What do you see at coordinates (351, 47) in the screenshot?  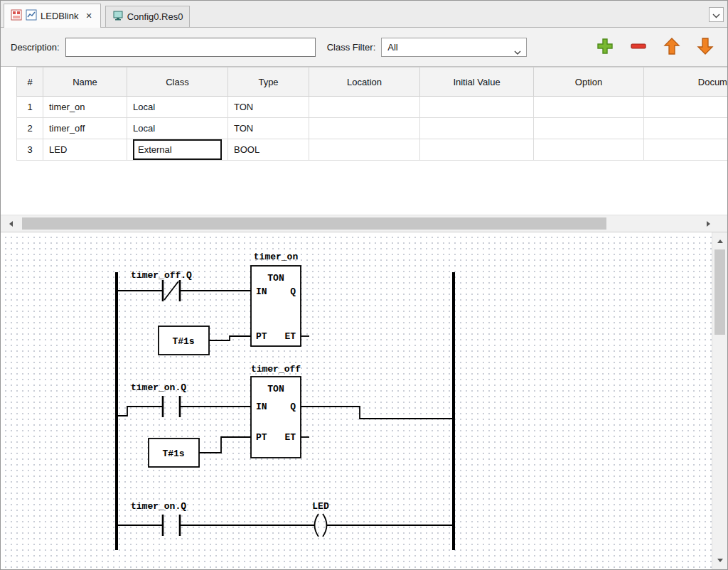 I see `class-filter-label: Class Filter:` at bounding box center [351, 47].